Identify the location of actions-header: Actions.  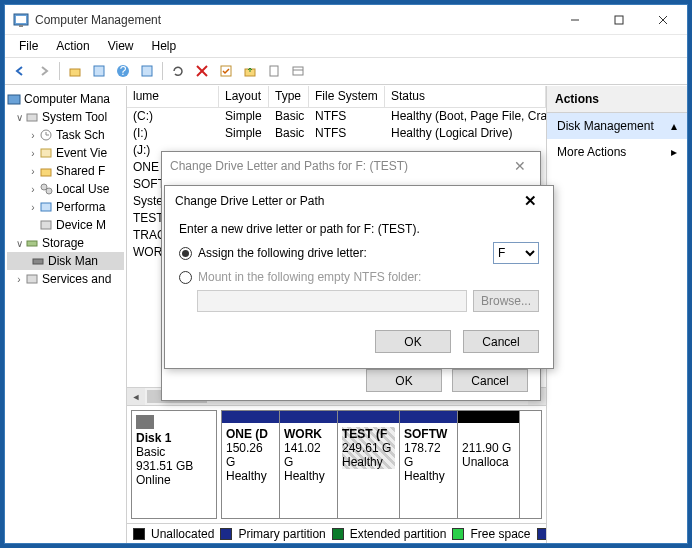
(617, 100).